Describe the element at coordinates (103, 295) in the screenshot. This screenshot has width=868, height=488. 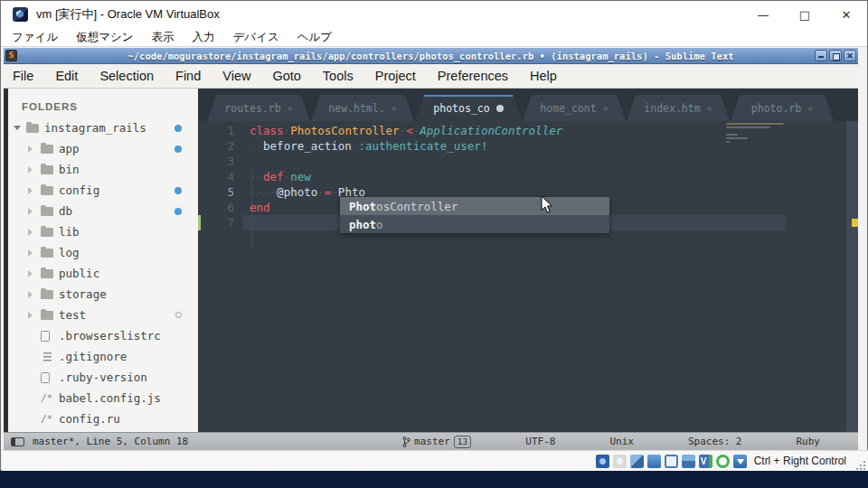
I see `tree-item-storage: storage` at that location.